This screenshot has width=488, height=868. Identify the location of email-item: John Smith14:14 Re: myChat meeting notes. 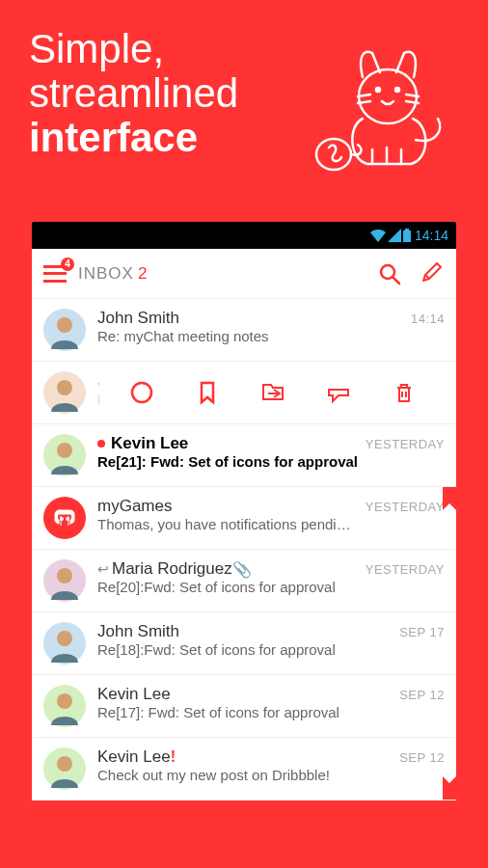
(244, 330).